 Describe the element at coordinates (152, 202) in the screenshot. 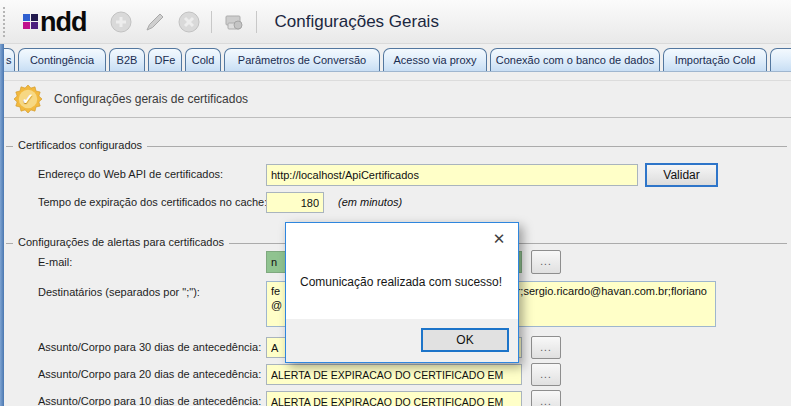

I see `cache-label: Tempo de expiração dos certificados no c…` at that location.